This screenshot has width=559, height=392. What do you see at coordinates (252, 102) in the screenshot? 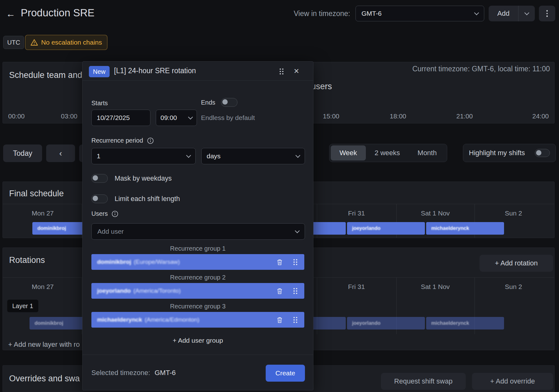
I see `ends-row: Ends` at bounding box center [252, 102].